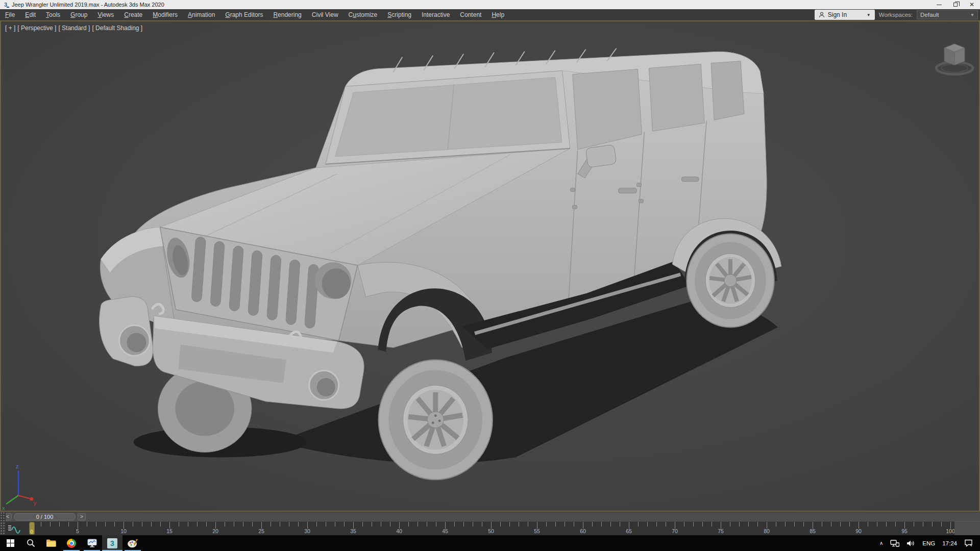 Image resolution: width=980 pixels, height=551 pixels. What do you see at coordinates (939, 5) in the screenshot?
I see `minimize-button` at bounding box center [939, 5].